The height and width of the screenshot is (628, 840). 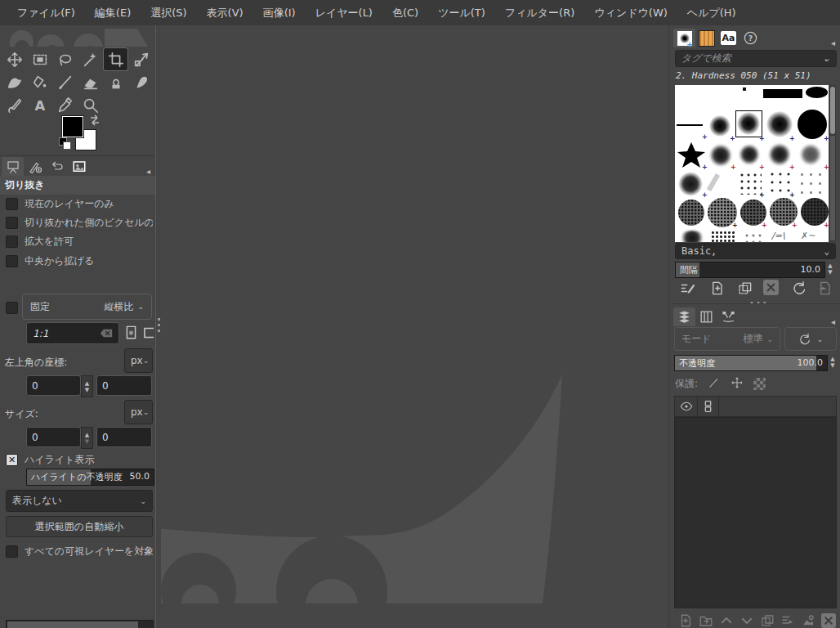 What do you see at coordinates (79, 551) in the screenshot?
I see `option-shrink-merged: すべての可視レイヤーを対象にする` at bounding box center [79, 551].